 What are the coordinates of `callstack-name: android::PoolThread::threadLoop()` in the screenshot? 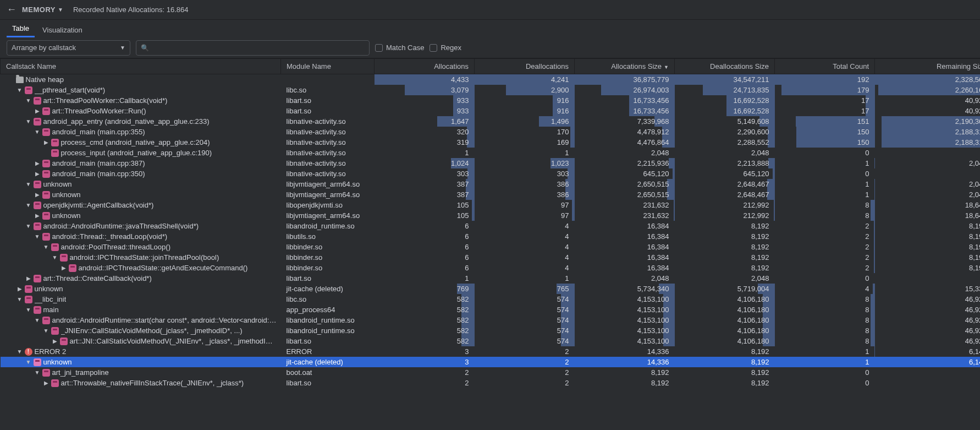 It's located at (115, 247).